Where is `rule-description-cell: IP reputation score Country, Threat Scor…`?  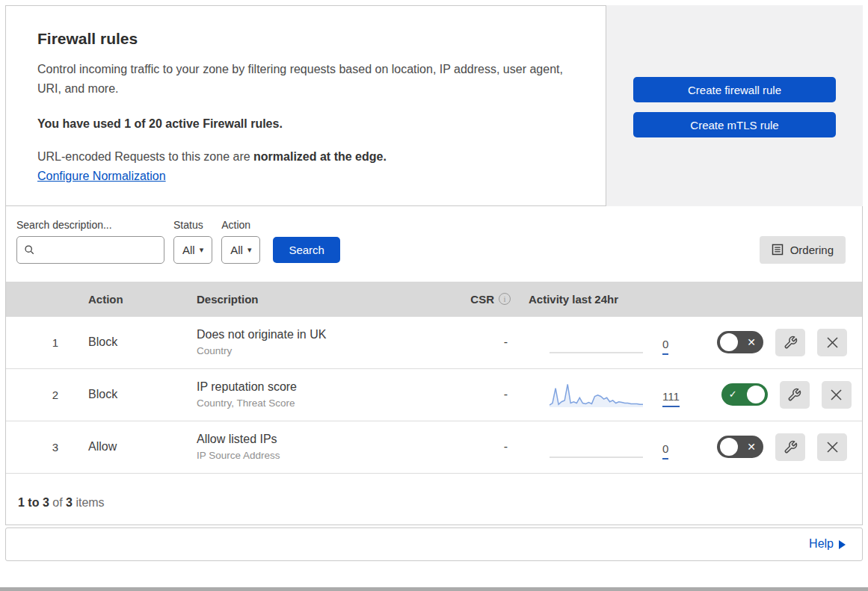 rule-description-cell: IP reputation score Country, Threat Scor… is located at coordinates (320, 394).